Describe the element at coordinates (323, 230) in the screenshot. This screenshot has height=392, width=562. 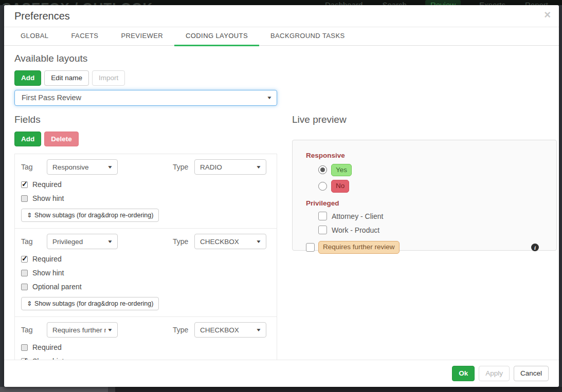
I see `work-product-checkbox` at that location.